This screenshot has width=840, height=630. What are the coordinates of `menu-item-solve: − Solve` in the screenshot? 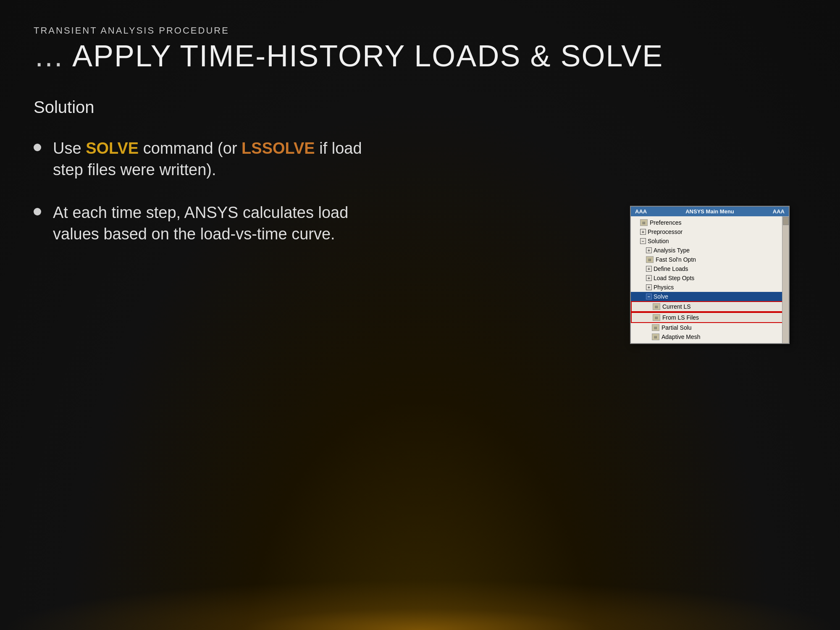 It's located at (710, 297).